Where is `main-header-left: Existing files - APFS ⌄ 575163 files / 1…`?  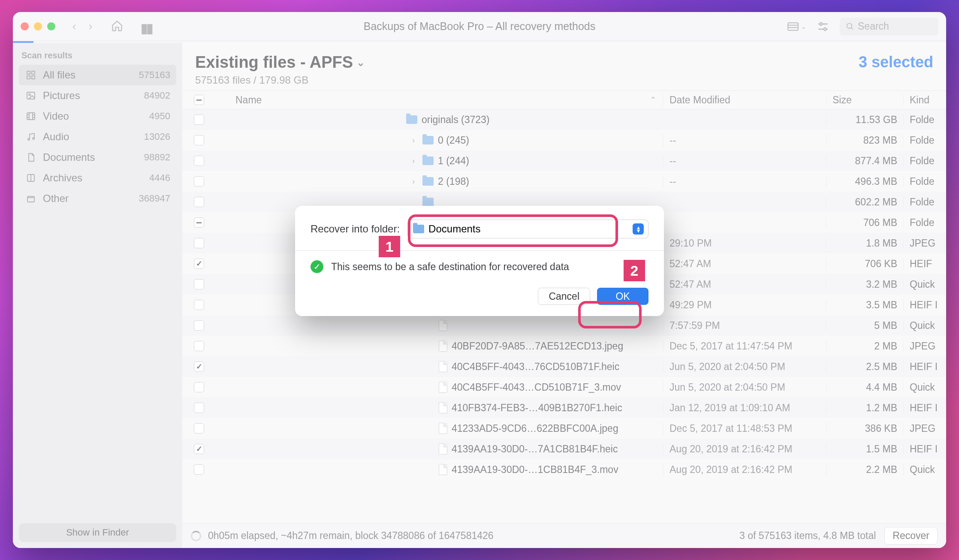
main-header-left: Existing files - APFS ⌄ 575163 files / 1… is located at coordinates (527, 69).